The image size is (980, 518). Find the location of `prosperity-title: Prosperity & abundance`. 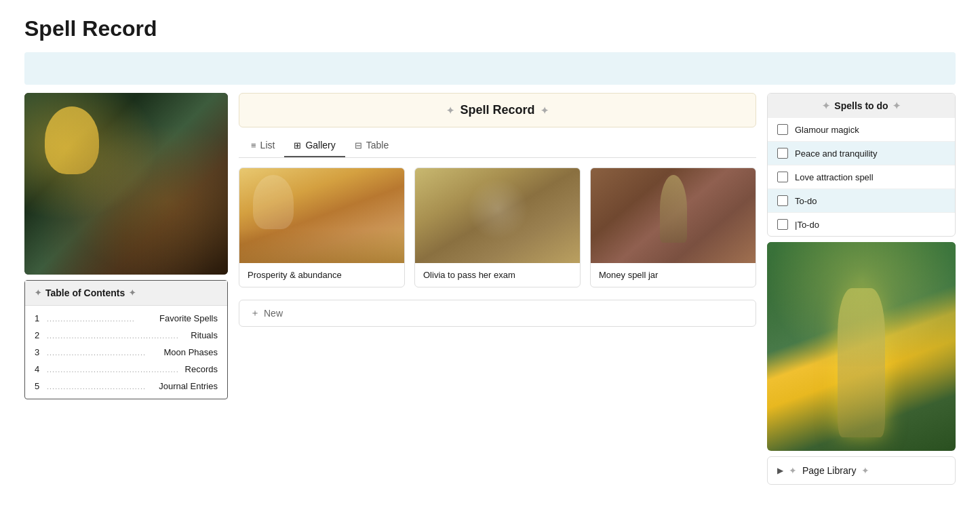

prosperity-title: Prosperity & abundance is located at coordinates (321, 275).